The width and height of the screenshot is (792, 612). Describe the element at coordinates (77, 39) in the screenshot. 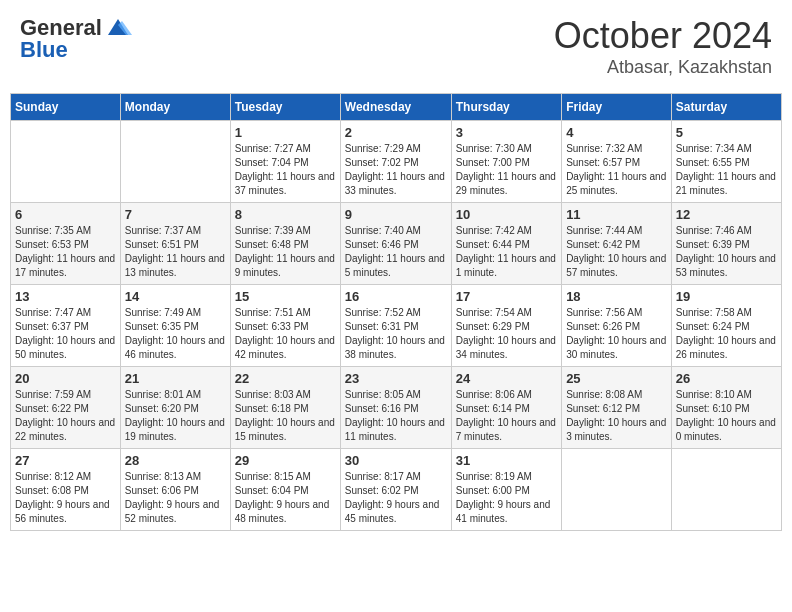

I see `logo: General Blue` at that location.